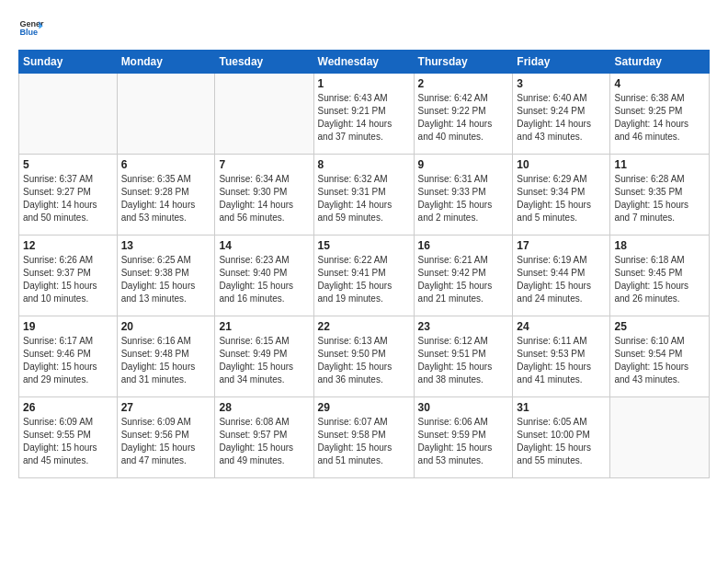 The height and width of the screenshot is (563, 728). Describe the element at coordinates (463, 165) in the screenshot. I see `day-number: 9` at that location.